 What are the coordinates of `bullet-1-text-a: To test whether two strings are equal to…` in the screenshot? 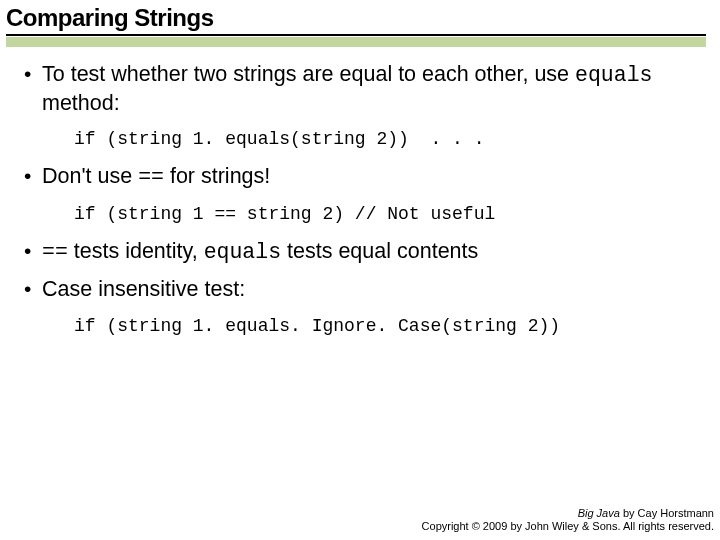 It's located at (308, 74).